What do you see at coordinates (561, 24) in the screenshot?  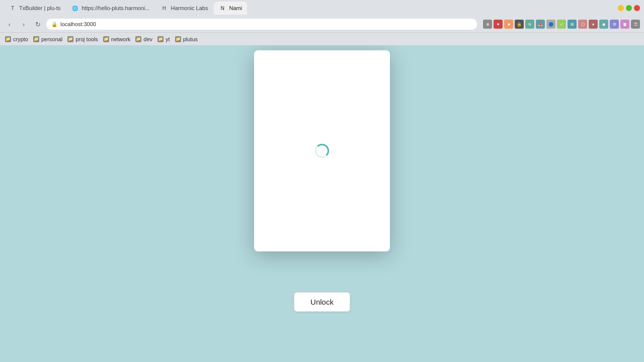 I see `ext-icon-8: ✓` at bounding box center [561, 24].